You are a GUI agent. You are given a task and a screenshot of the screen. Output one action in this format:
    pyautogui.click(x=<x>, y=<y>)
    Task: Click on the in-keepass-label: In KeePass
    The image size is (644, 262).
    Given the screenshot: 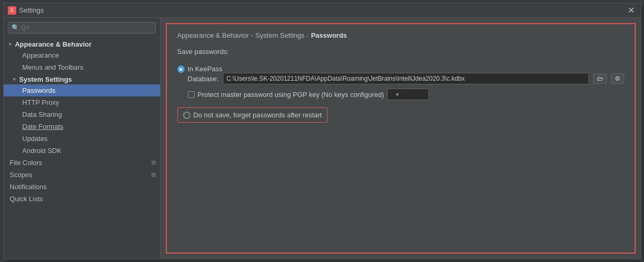 What is the action you would take?
    pyautogui.click(x=205, y=69)
    